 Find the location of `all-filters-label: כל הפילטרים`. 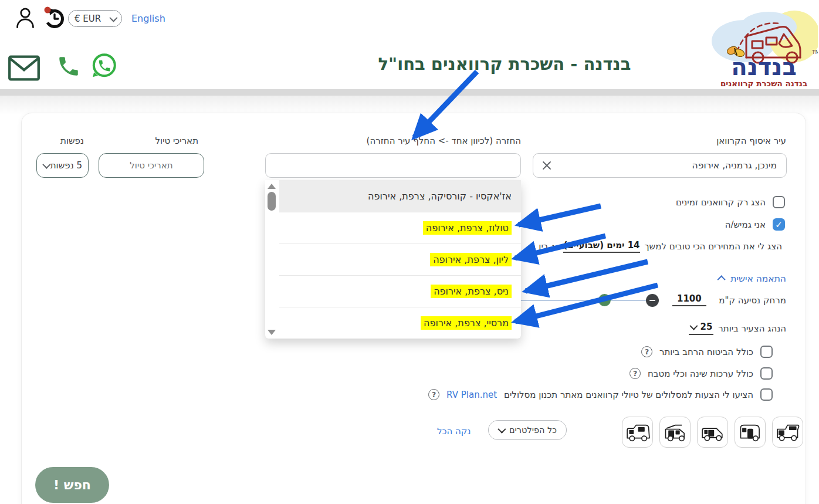

all-filters-label: כל הפילטרים is located at coordinates (533, 430).